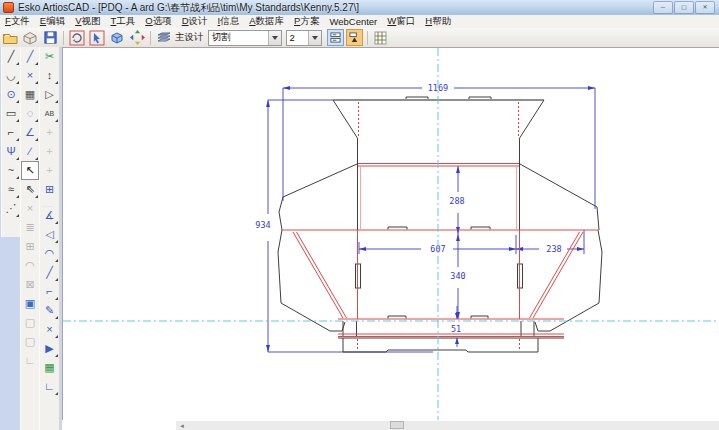 This screenshot has height=430, width=719. Describe the element at coordinates (158, 22) in the screenshot. I see `menu-item: O选项` at that location.